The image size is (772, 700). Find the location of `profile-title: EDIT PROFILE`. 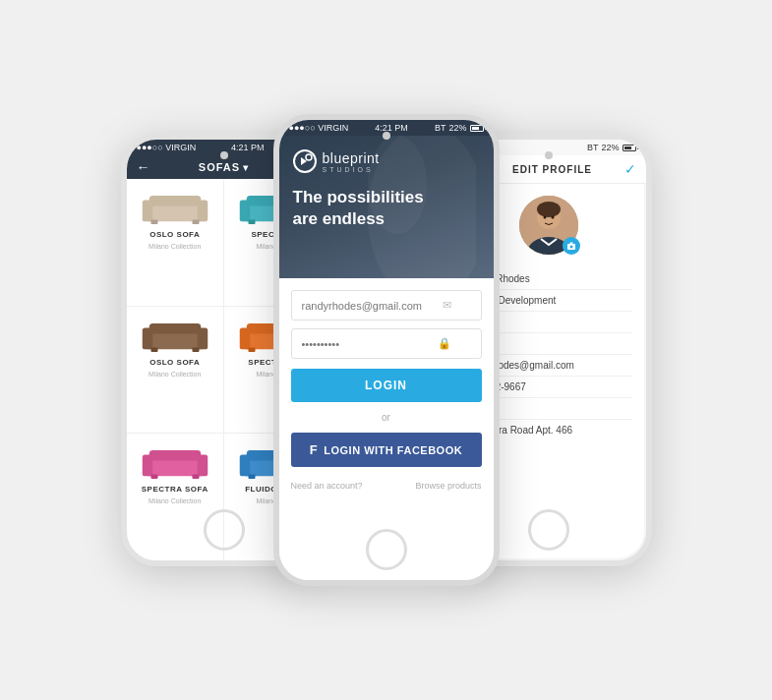

profile-title: EDIT PROFILE is located at coordinates (553, 169).